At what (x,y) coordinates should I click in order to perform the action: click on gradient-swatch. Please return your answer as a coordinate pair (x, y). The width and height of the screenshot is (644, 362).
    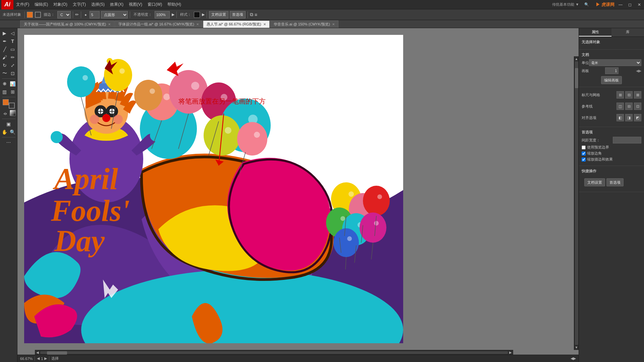
    Looking at the image, I should click on (13, 113).